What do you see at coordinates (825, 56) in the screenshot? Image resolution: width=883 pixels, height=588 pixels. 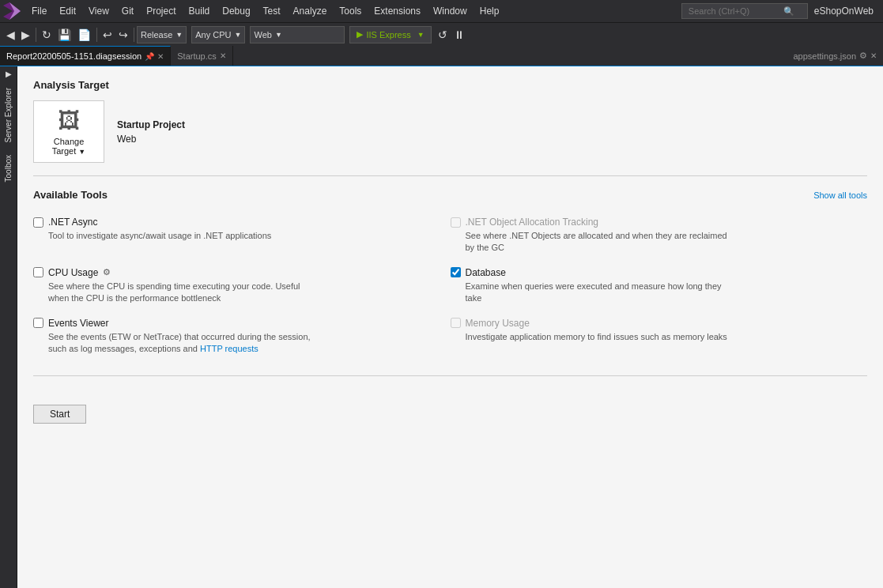 I see `tab-appsettings-label: appsettings.json` at bounding box center [825, 56].